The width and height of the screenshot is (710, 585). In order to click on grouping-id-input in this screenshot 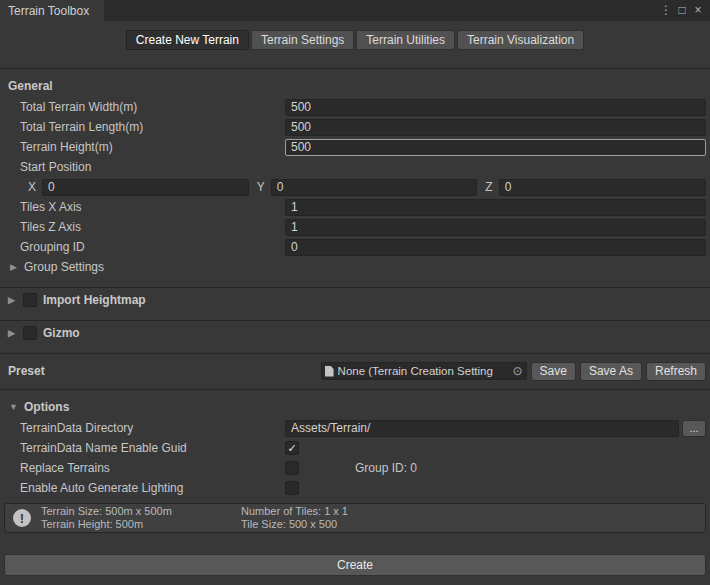, I will do `click(496, 248)`.